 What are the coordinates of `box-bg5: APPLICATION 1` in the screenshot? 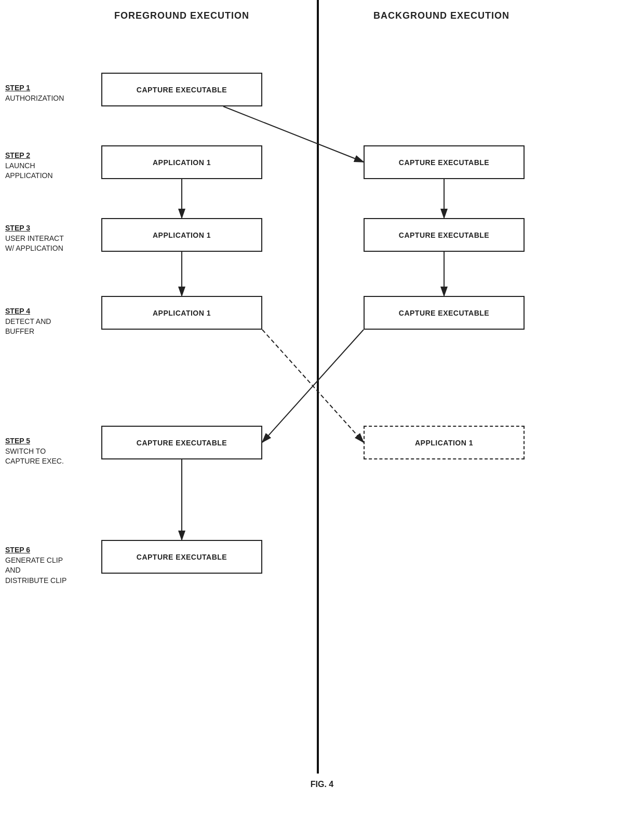 It's located at (444, 442).